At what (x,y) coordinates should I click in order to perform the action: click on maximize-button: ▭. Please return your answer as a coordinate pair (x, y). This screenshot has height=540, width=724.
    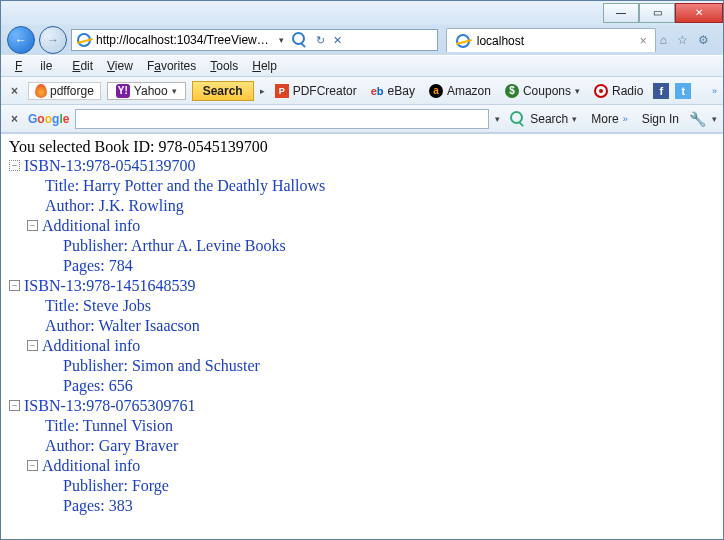
    Looking at the image, I should click on (657, 13).